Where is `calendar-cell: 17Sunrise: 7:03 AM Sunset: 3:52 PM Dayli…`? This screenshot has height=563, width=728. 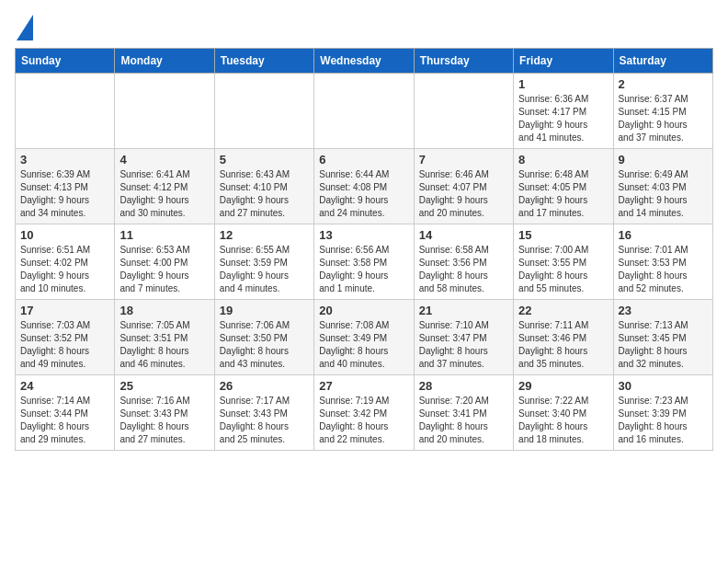 calendar-cell: 17Sunrise: 7:03 AM Sunset: 3:52 PM Dayli… is located at coordinates (65, 338).